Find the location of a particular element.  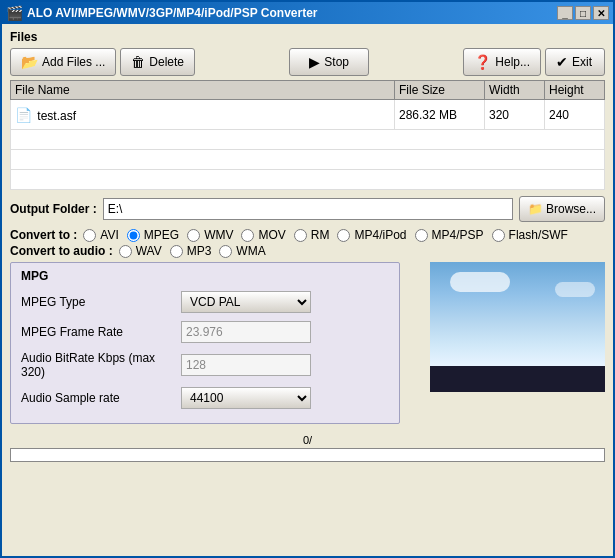

radio-rm: RM is located at coordinates (312, 235).